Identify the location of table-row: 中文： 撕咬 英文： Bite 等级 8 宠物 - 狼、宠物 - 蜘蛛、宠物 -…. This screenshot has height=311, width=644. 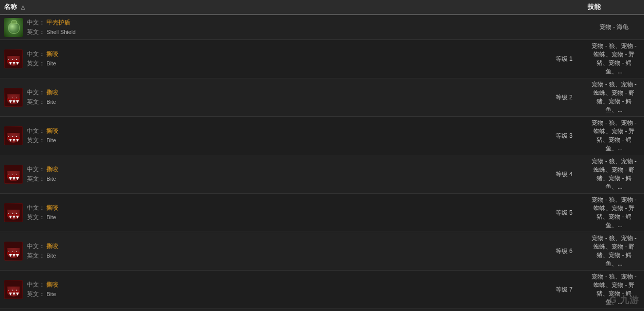
(322, 310).